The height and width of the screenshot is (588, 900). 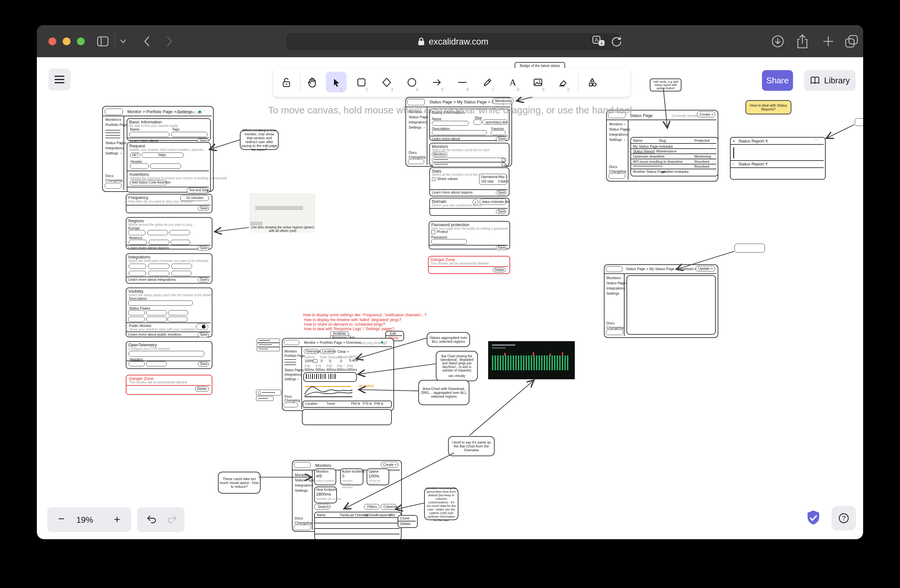 I want to click on share-button: Share, so click(x=777, y=80).